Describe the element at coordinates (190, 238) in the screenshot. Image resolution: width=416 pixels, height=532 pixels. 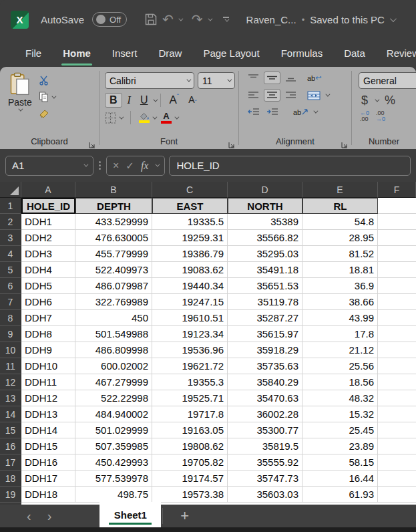
I see `cell-C3: 19259.31` at that location.